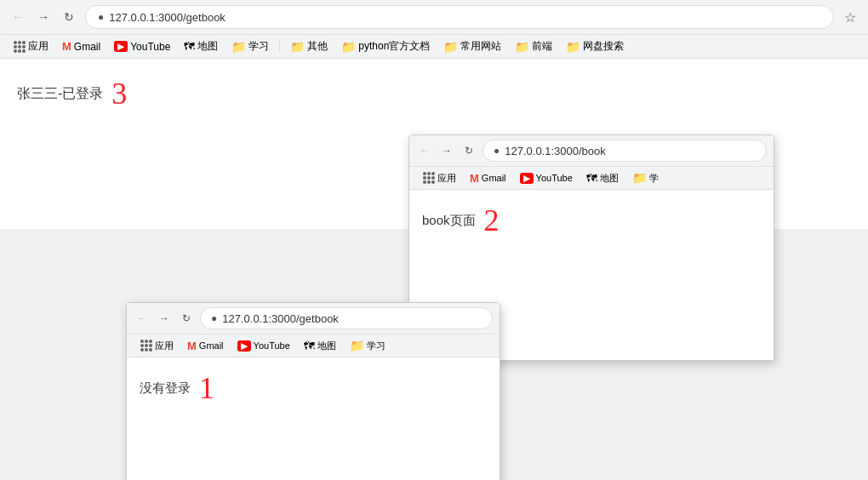 The height and width of the screenshot is (480, 868). What do you see at coordinates (272, 346) in the screenshot?
I see `b1-youtube-label: YouTube` at bounding box center [272, 346].